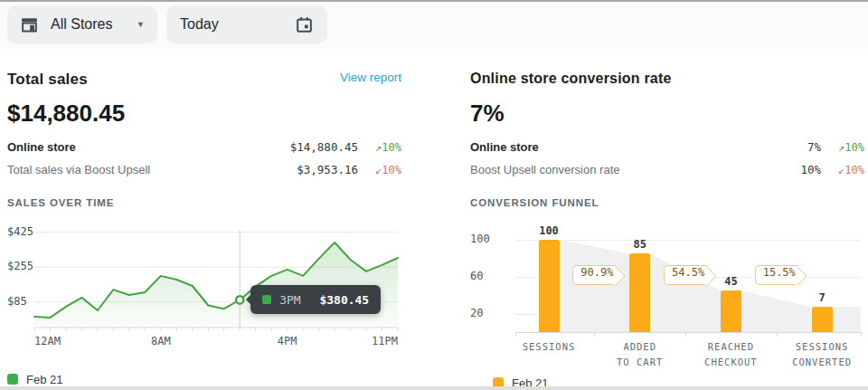 This screenshot has height=390, width=868. Describe the element at coordinates (549, 347) in the screenshot. I see `funnel-category-label: SESSIONS` at that location.